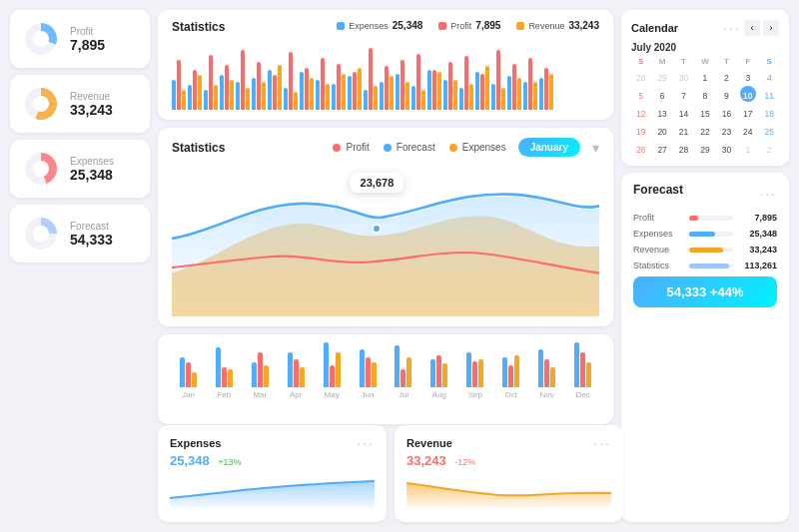 This screenshot has height=532, width=799. I want to click on month-group-oct: Oct, so click(511, 371).